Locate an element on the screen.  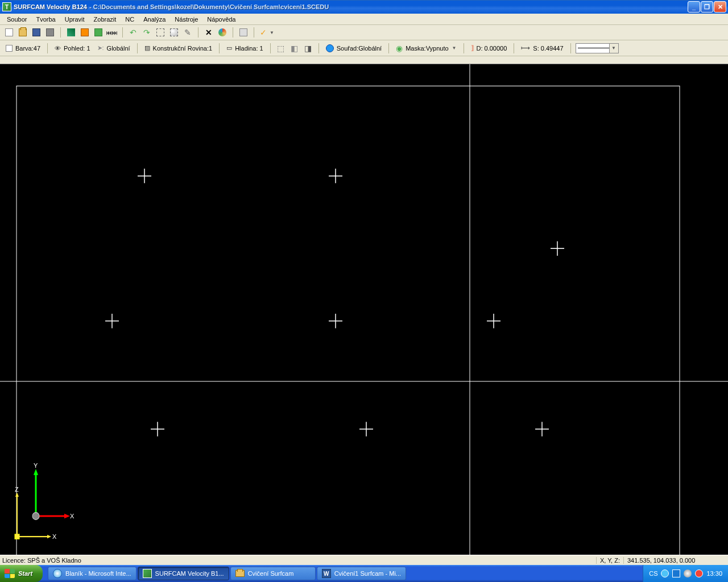
delete-icon: ✕ is located at coordinates (209, 32).